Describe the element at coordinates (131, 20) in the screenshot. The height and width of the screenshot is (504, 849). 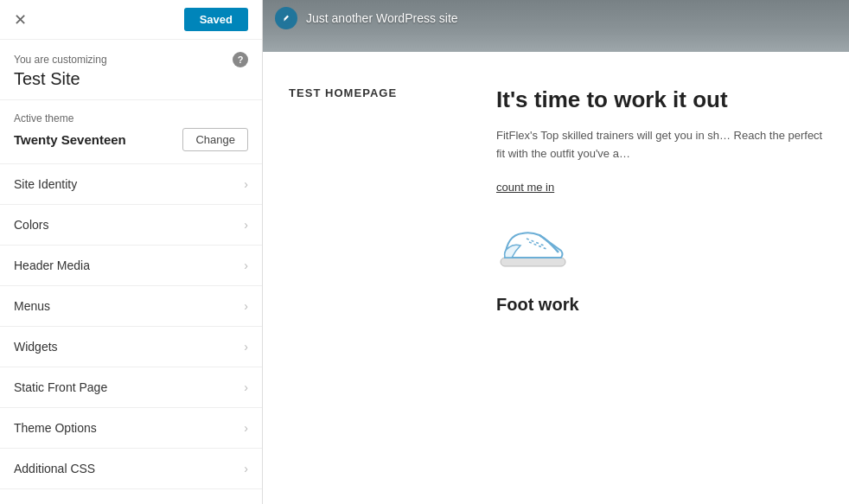
I see `top-bar: ✕ Saved` at that location.